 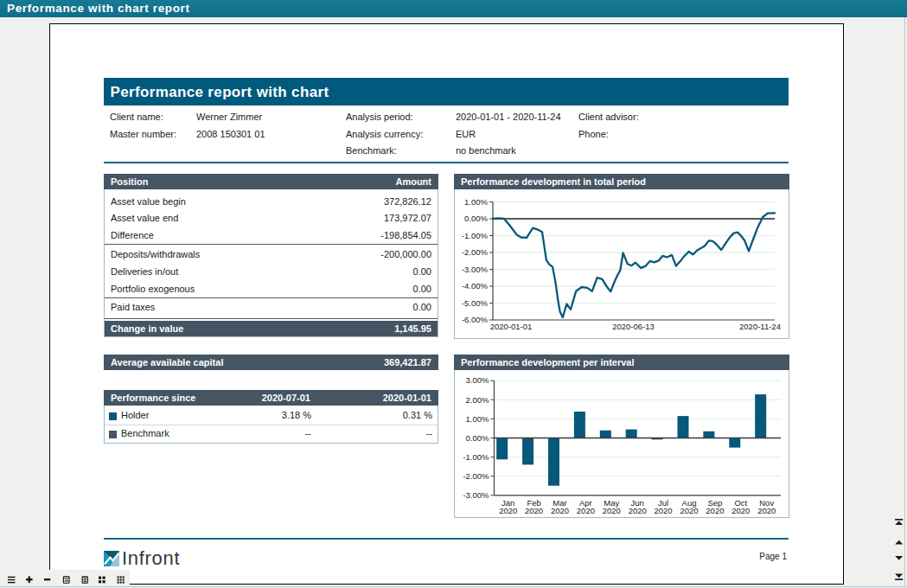 I want to click on svg-text: 3.00%, so click(x=477, y=380).